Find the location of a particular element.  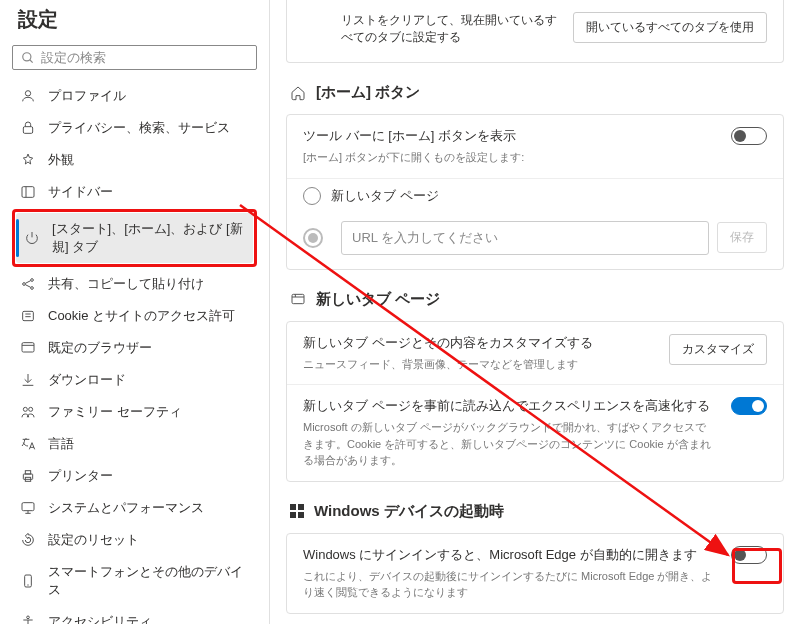

sidebar-item-label: ダウンロード is located at coordinates (87, 380).